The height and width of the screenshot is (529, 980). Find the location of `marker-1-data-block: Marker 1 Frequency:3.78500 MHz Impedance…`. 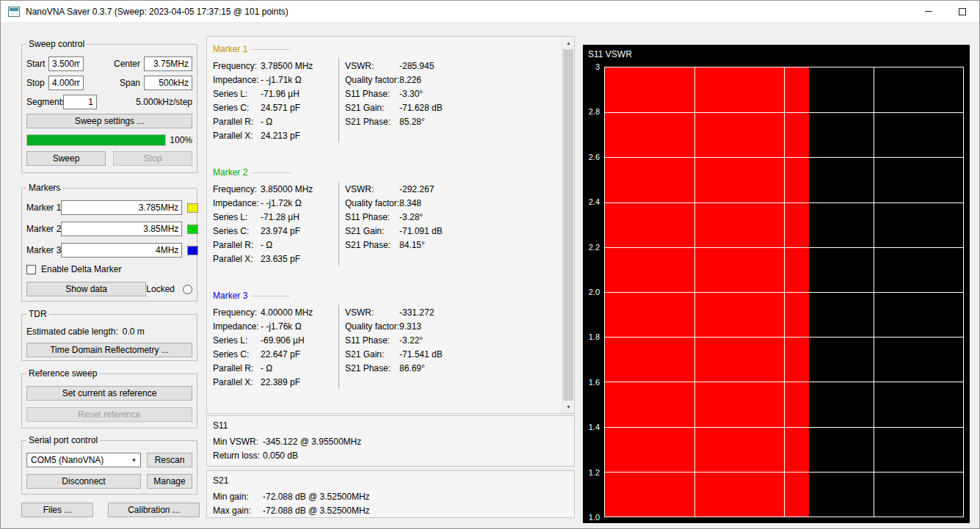

marker-1-data-block: Marker 1 Frequency:3.78500 MHz Impedance… is located at coordinates (388, 93).